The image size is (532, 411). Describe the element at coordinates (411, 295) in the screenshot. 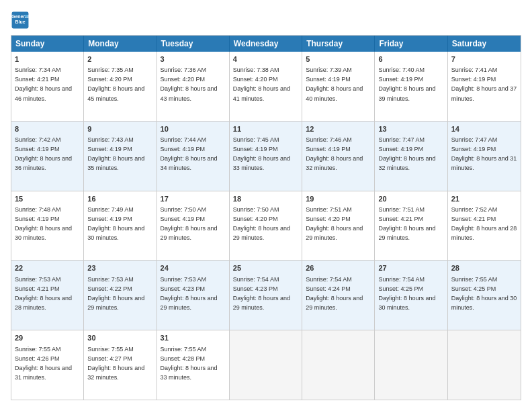

I see `table-row: 27Sunrise: 7:54 AMSunset: 4:25 PMDayligh…` at that location.